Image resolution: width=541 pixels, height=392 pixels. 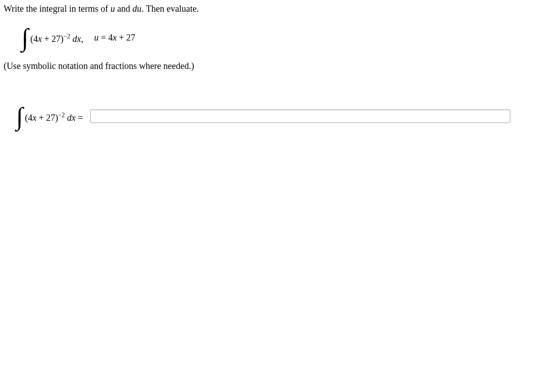 What do you see at coordinates (57, 38) in the screenshot?
I see `integrand-expression: (4x + 27)−2 dx,` at bounding box center [57, 38].